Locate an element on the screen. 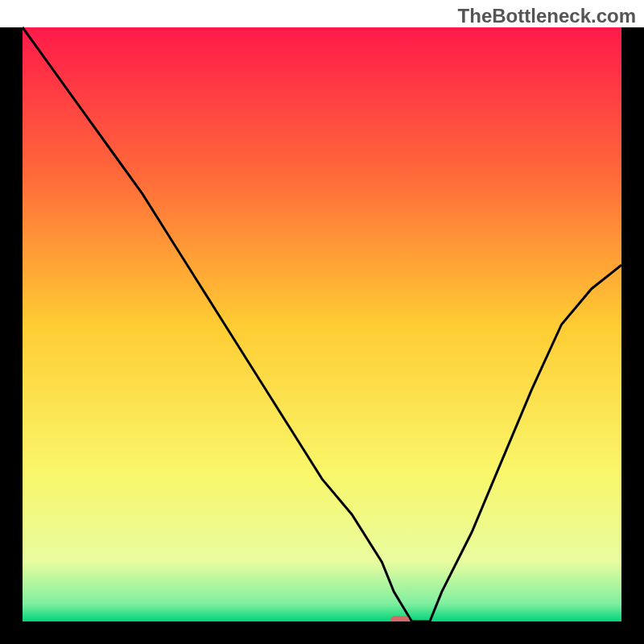 The width and height of the screenshot is (644, 644). frame-right is located at coordinates (633, 336).